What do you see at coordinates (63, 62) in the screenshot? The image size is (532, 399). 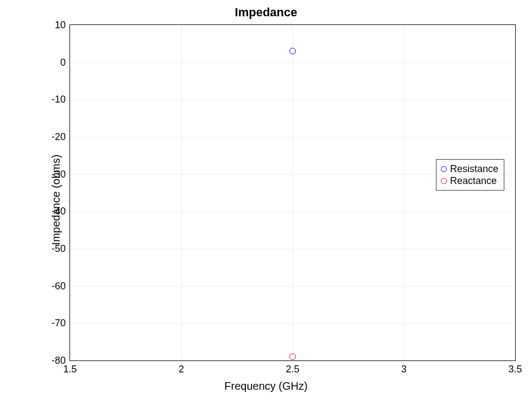 I see `y-tick-label: 0` at bounding box center [63, 62].